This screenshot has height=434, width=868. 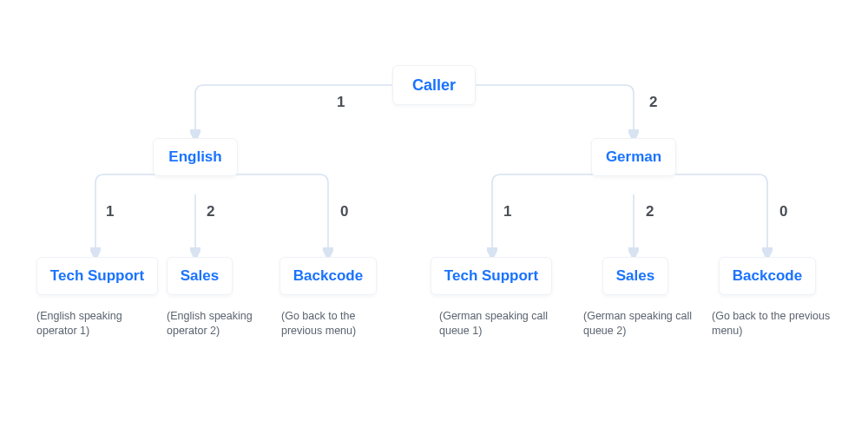 I want to click on edge-en-sales-num: 2, so click(x=210, y=212).